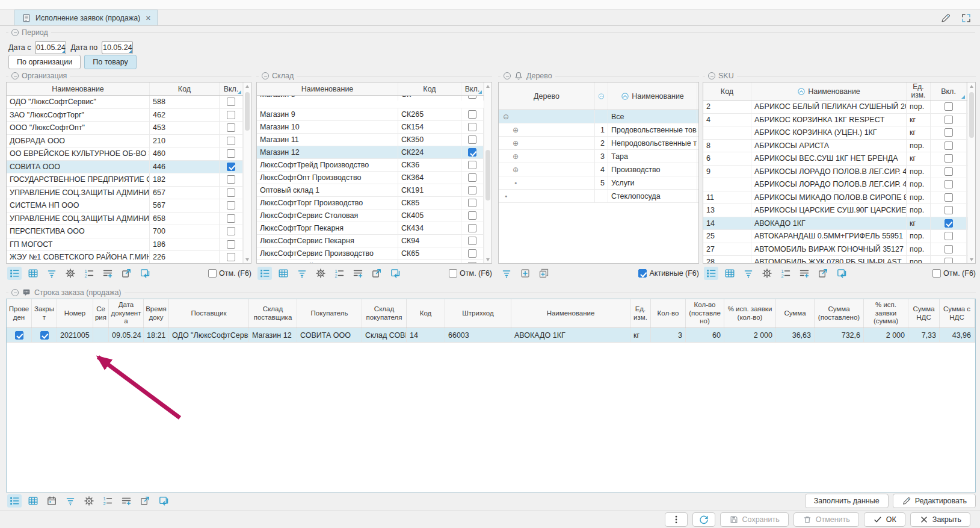 Image resolution: width=980 pixels, height=528 pixels. What do you see at coordinates (712, 76) in the screenshot?
I see `collapse-sku-icon` at bounding box center [712, 76].